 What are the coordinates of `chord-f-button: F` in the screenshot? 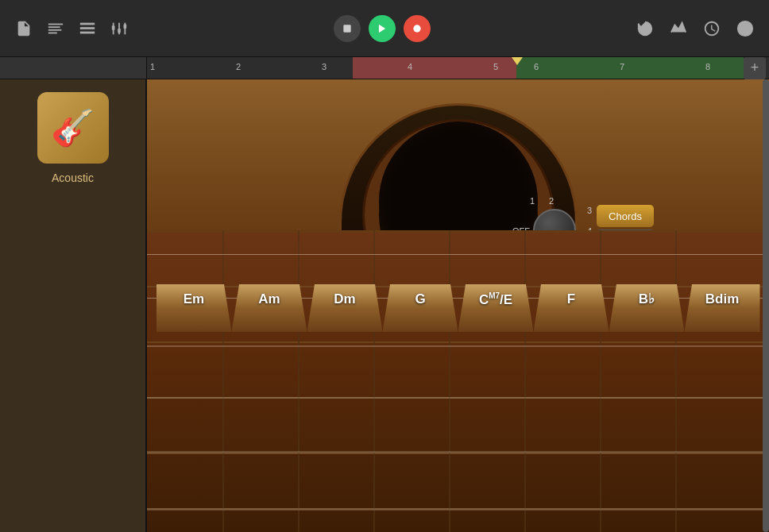 It's located at (572, 308).